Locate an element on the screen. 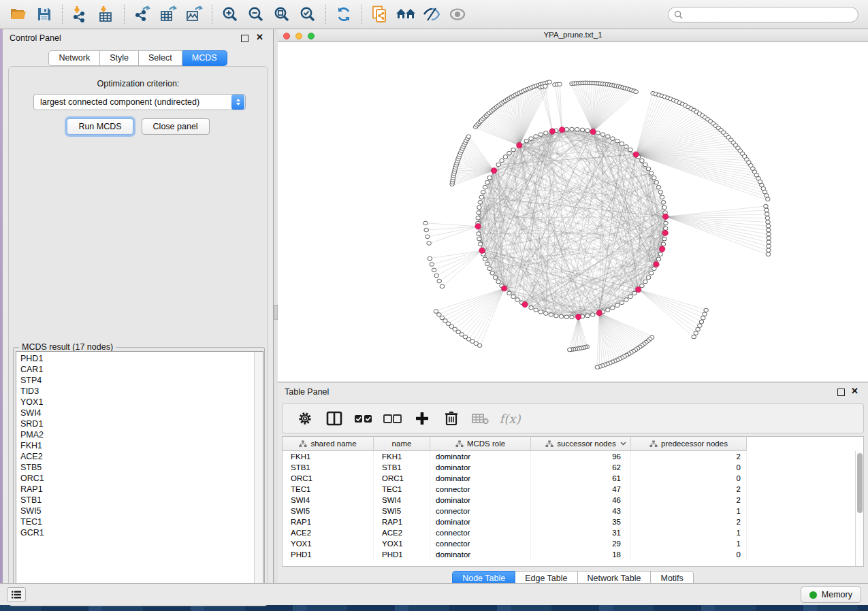 The image size is (868, 611). mcds-result-item: SRD1 is located at coordinates (140, 424).